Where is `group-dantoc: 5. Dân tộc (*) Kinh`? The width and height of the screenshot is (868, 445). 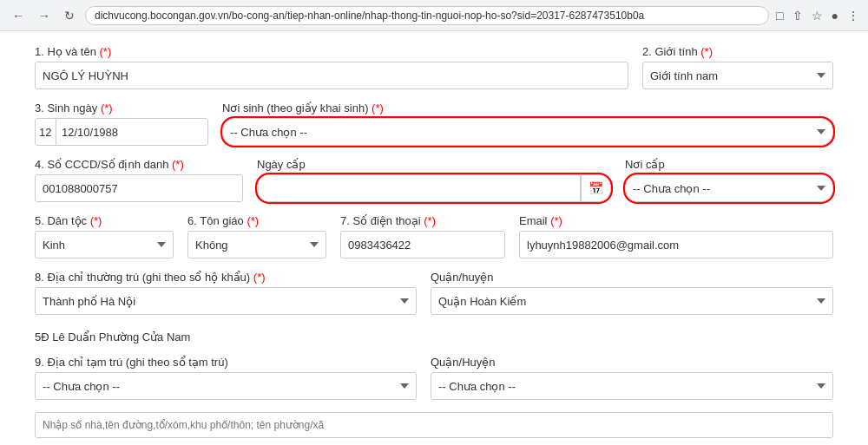 group-dantoc: 5. Dân tộc (*) Kinh is located at coordinates (104, 236).